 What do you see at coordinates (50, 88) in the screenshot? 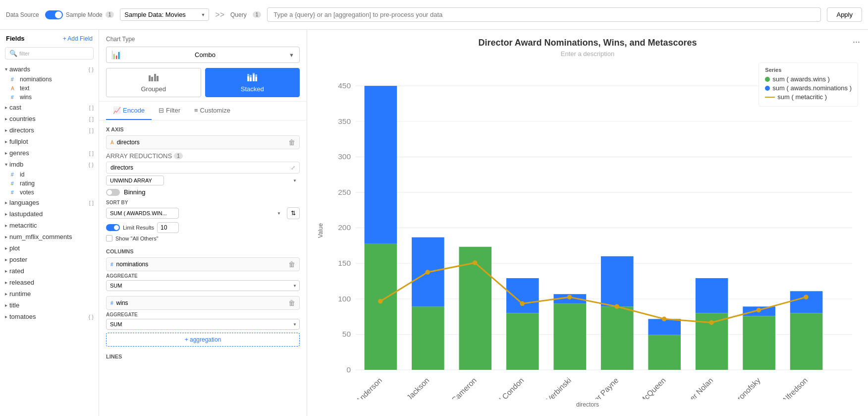
I see `field-text: A text` at bounding box center [50, 88].